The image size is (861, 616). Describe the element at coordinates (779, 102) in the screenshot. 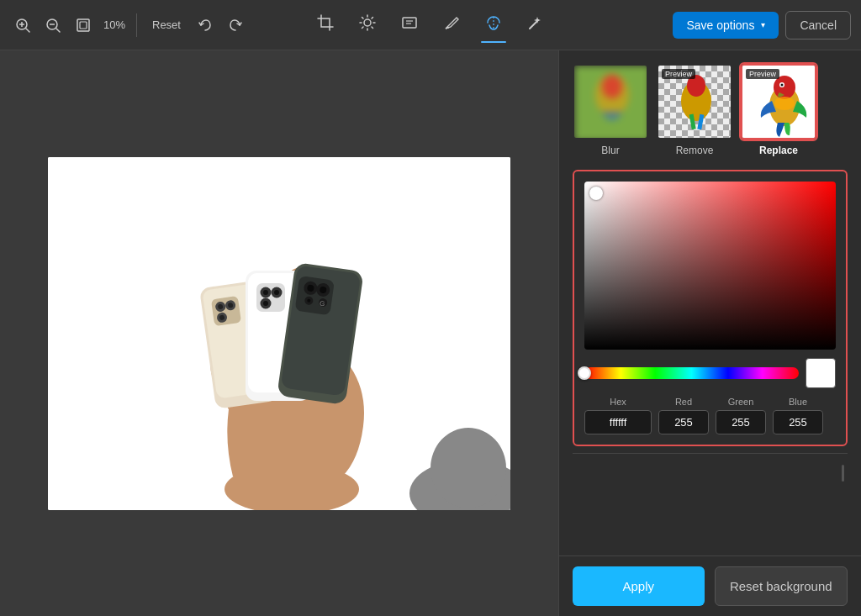

I see `replace-thumb-container: Preview` at that location.